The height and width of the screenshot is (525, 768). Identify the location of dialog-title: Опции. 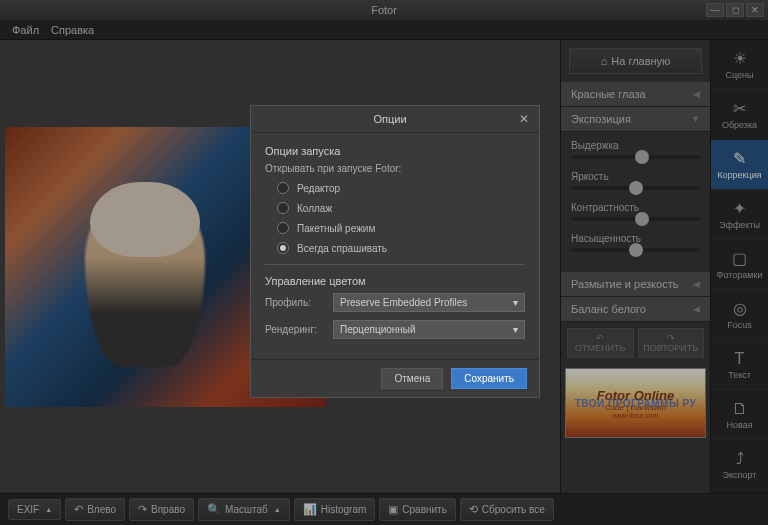
(390, 119).